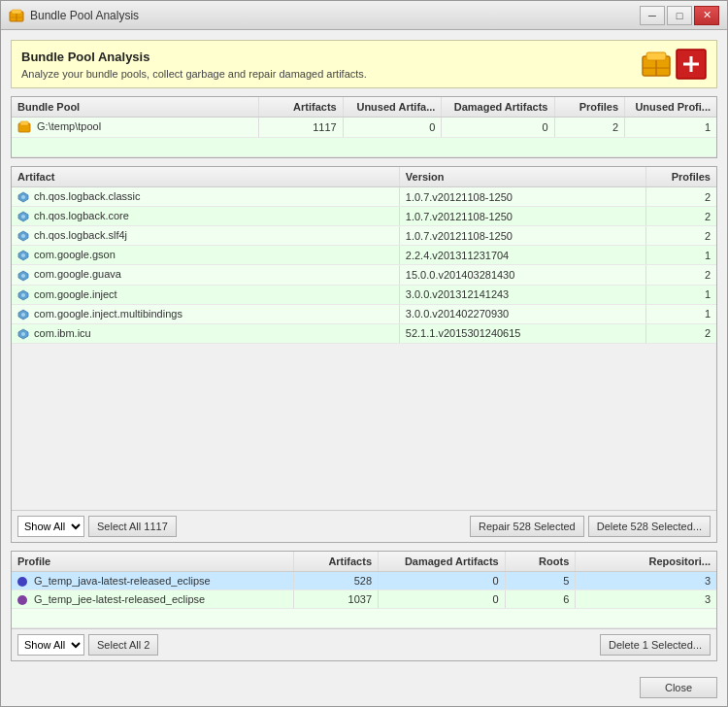 The height and width of the screenshot is (707, 728). Describe the element at coordinates (652, 16) in the screenshot. I see `minimize-button: ─` at that location.